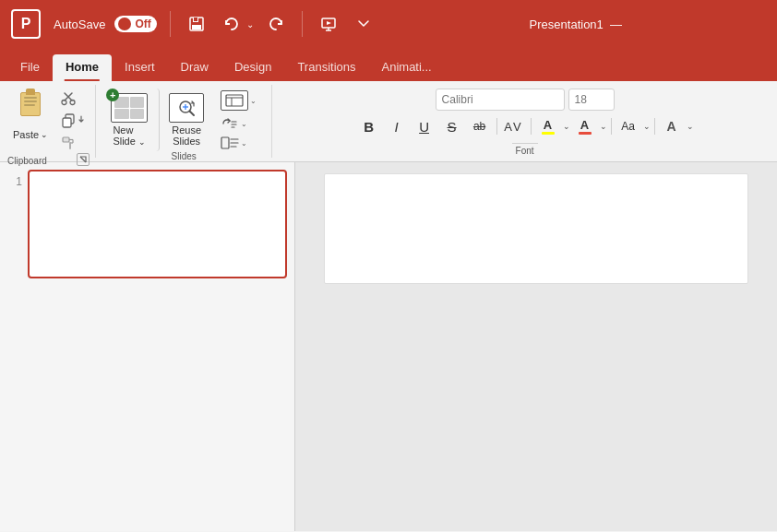 The image size is (777, 532). I want to click on cut-button, so click(74, 99).